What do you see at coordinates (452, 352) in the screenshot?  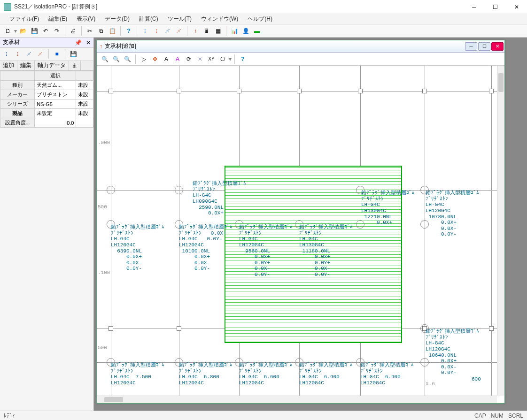 I see `node-label: 鉛ﾌﾟﾗｸﾞ挿入型積層ｺﾞﾑﾌﾞﾘﾁﾞｽﾄﾝLH-G4CLH120G4C 106…` at bounding box center [452, 352].